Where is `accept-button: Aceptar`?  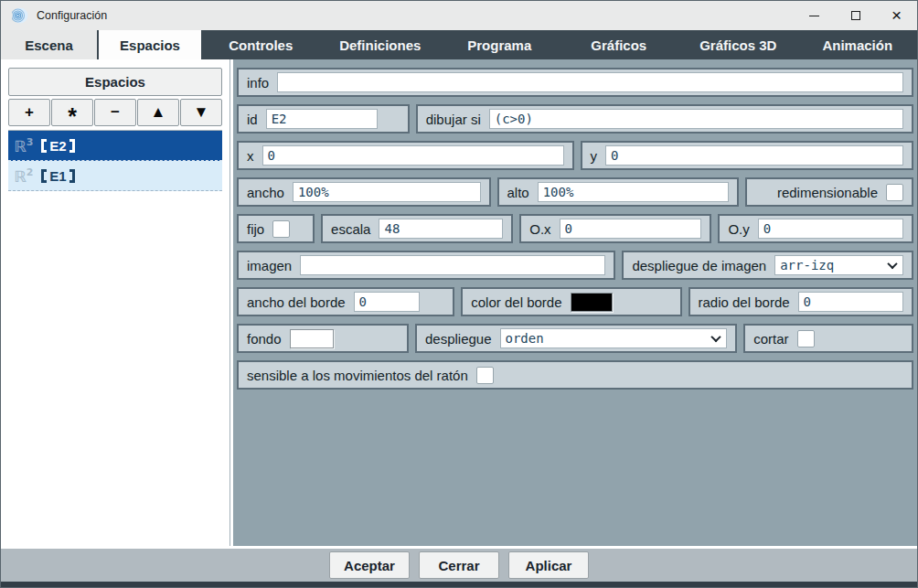
accept-button: Aceptar is located at coordinates (369, 565).